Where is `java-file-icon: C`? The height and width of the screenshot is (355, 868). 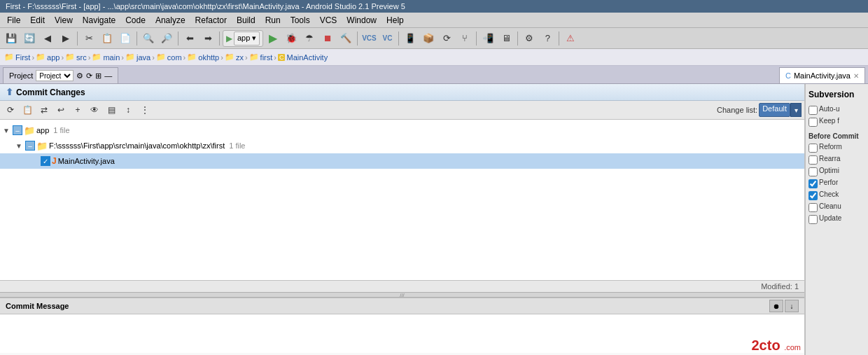
java-file-icon: C is located at coordinates (788, 76).